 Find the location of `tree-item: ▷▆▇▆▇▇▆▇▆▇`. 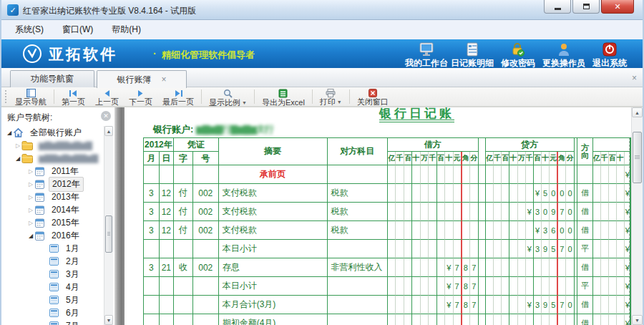

tree-item: ▷▆▇▆▇▇▆▇▆▇ is located at coordinates (53, 145).